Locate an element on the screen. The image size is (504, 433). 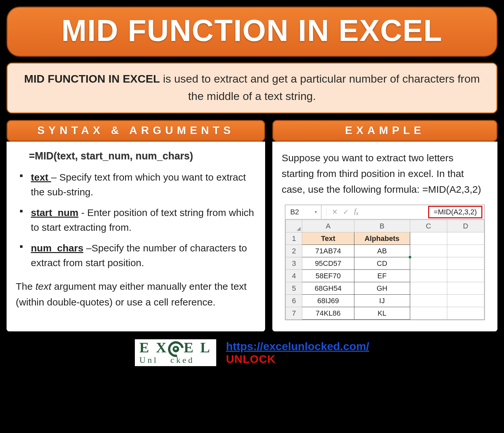
cell-B2: AB is located at coordinates (382, 251).